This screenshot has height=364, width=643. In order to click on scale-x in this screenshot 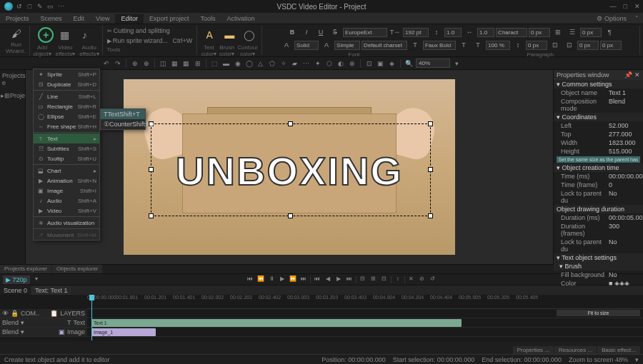, I will do `click(453, 33)`.